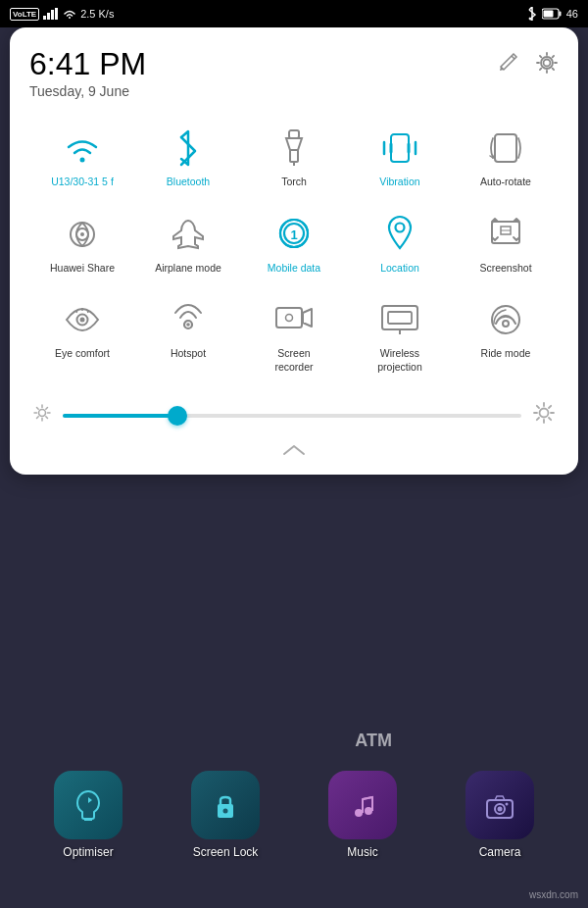  I want to click on wifi-status-icon, so click(70, 14).